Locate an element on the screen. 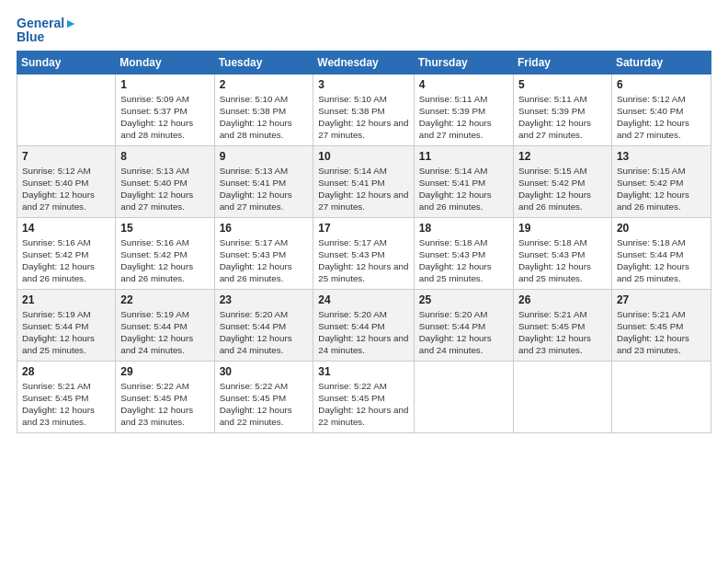 Image resolution: width=728 pixels, height=563 pixels. day-number: 30 is located at coordinates (265, 372).